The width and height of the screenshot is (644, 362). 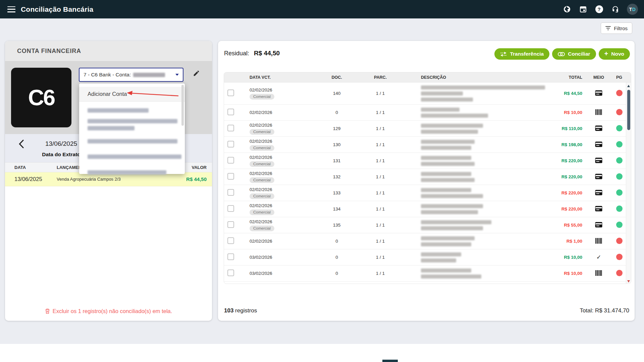 What do you see at coordinates (337, 129) in the screenshot?
I see `row-doc: 129` at bounding box center [337, 129].